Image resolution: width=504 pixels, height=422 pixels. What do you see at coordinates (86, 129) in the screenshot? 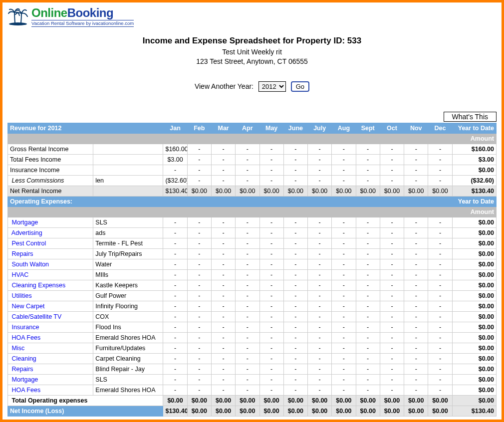
I see `revenue-header: Revenue for 2012` at bounding box center [86, 129].